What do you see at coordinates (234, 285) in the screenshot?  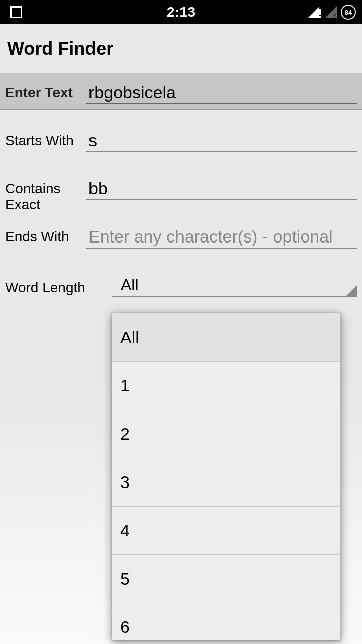 I see `word-length-spinner: All` at bounding box center [234, 285].